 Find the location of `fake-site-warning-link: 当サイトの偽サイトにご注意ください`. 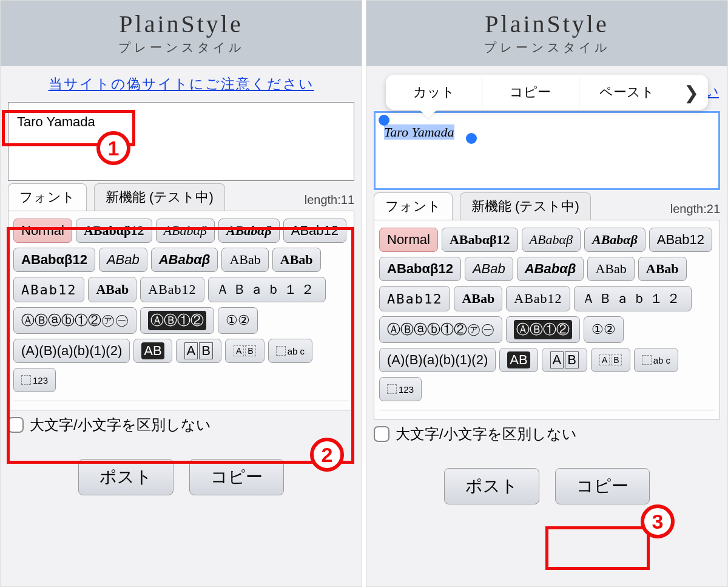

fake-site-warning-link: 当サイトの偽サイトにご注意ください is located at coordinates (181, 84).